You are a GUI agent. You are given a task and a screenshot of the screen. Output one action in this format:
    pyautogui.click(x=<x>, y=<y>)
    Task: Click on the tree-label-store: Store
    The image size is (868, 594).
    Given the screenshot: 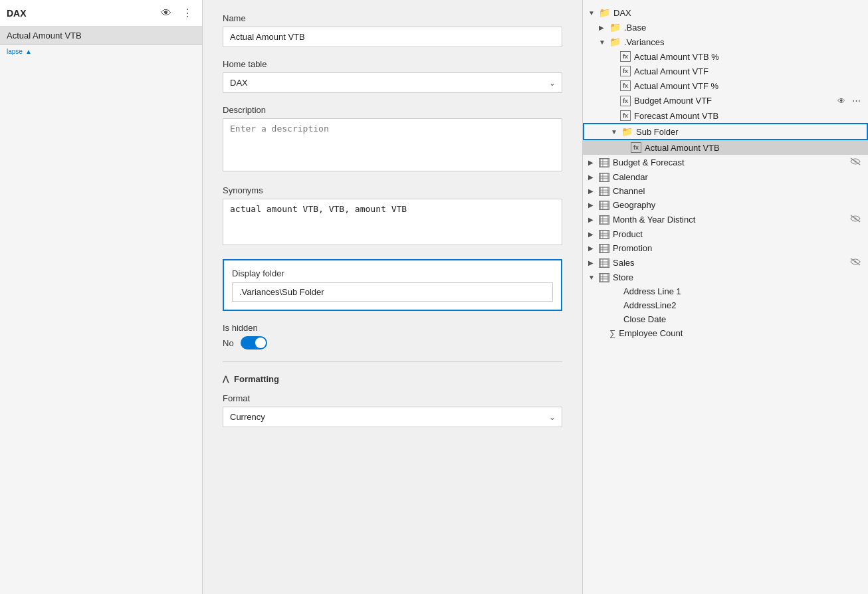 What is the action you would take?
    pyautogui.click(x=738, y=278)
    